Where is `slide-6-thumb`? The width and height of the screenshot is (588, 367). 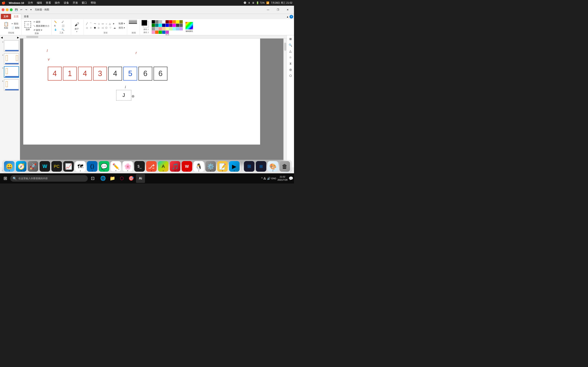 slide-6-thumb is located at coordinates (11, 85).